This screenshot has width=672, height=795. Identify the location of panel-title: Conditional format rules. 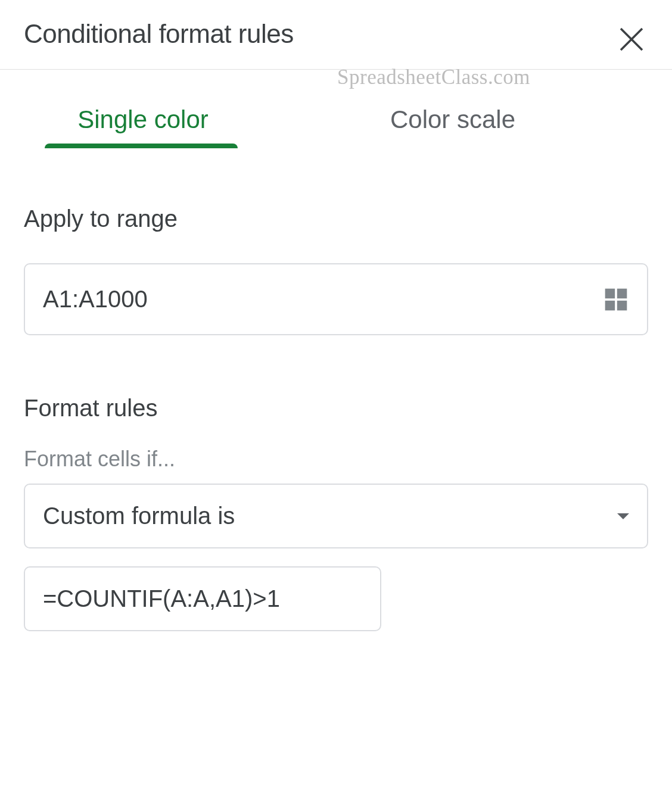
(158, 34).